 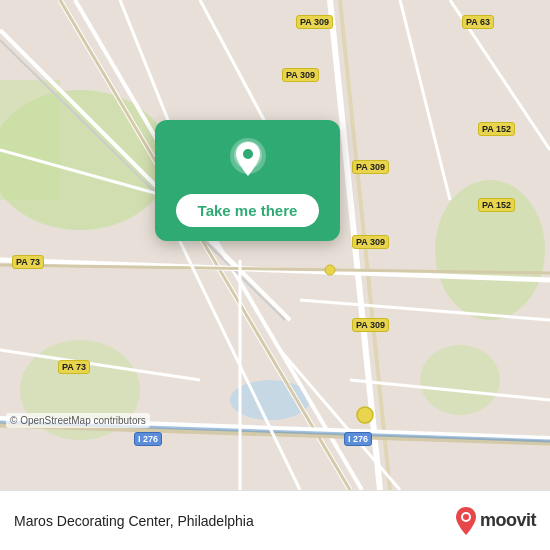 I want to click on route-badge-pa309-2: PA 309, so click(x=300, y=75).